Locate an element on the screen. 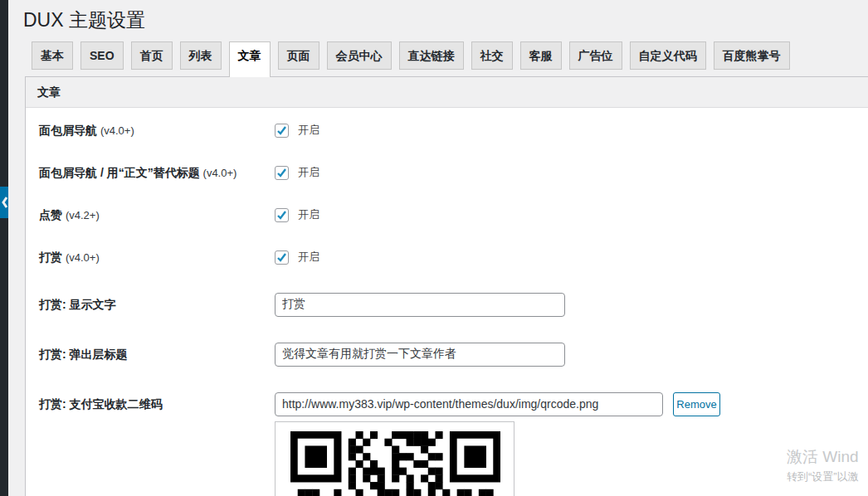 The image size is (868, 496). setting-label: 打赏: 显示文字 is located at coordinates (78, 304).